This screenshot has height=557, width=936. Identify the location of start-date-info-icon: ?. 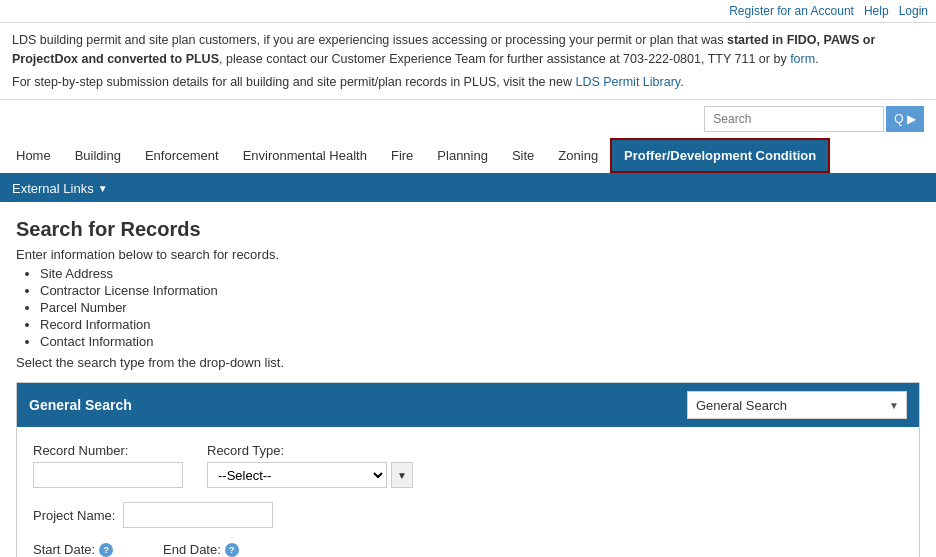
(106, 550).